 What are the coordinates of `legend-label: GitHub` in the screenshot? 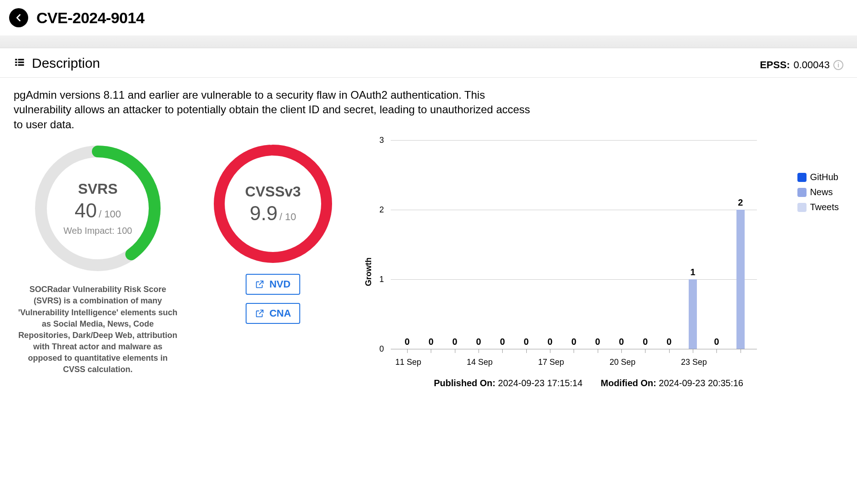 It's located at (824, 177).